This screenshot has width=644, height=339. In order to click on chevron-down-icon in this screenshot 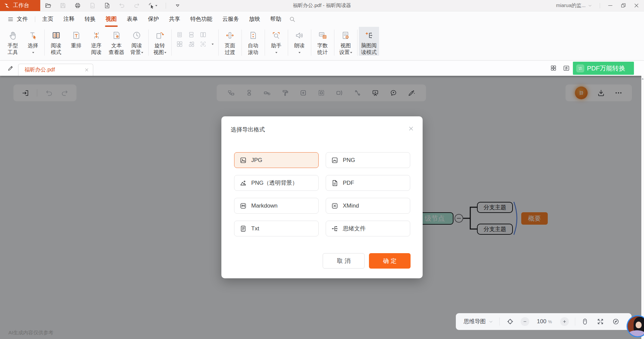, I will do `click(491, 322)`.